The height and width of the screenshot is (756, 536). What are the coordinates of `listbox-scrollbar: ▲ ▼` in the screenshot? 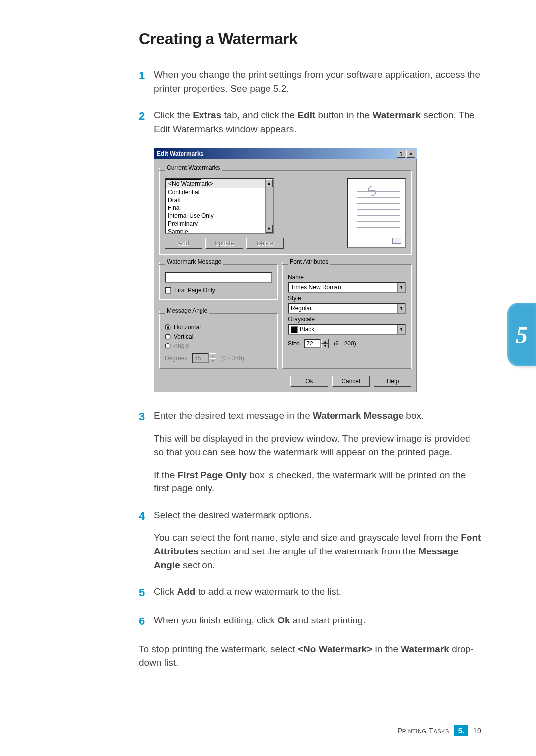 It's located at (269, 206).